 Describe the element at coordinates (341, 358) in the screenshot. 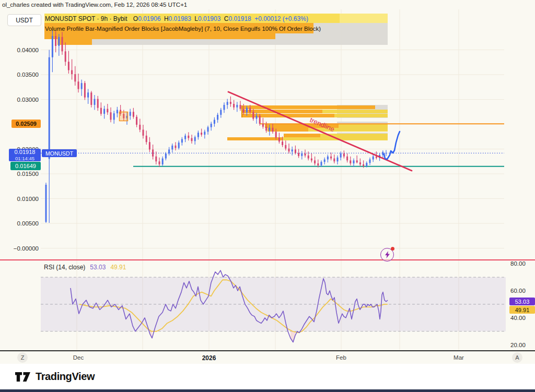

I see `time-label-feb: Feb` at that location.